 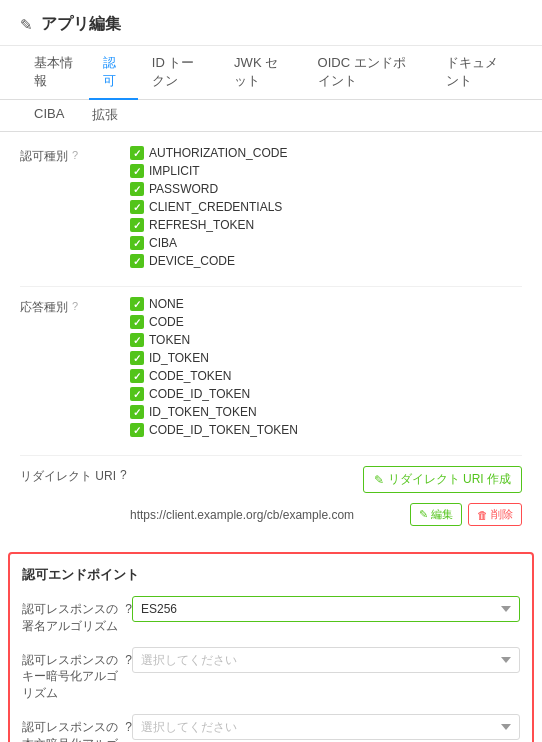 What do you see at coordinates (326, 430) in the screenshot?
I see `response-type-item: CODE_ID_TOKEN_TOKEN` at bounding box center [326, 430].